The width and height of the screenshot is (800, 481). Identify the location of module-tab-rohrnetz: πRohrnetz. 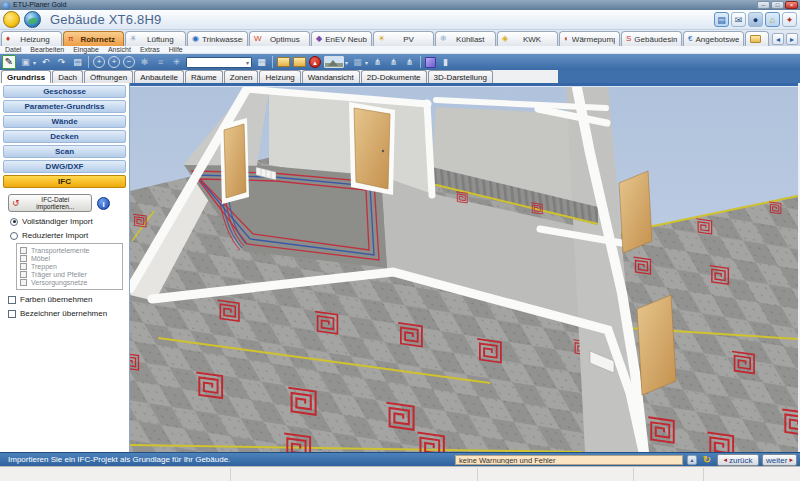
(94, 38).